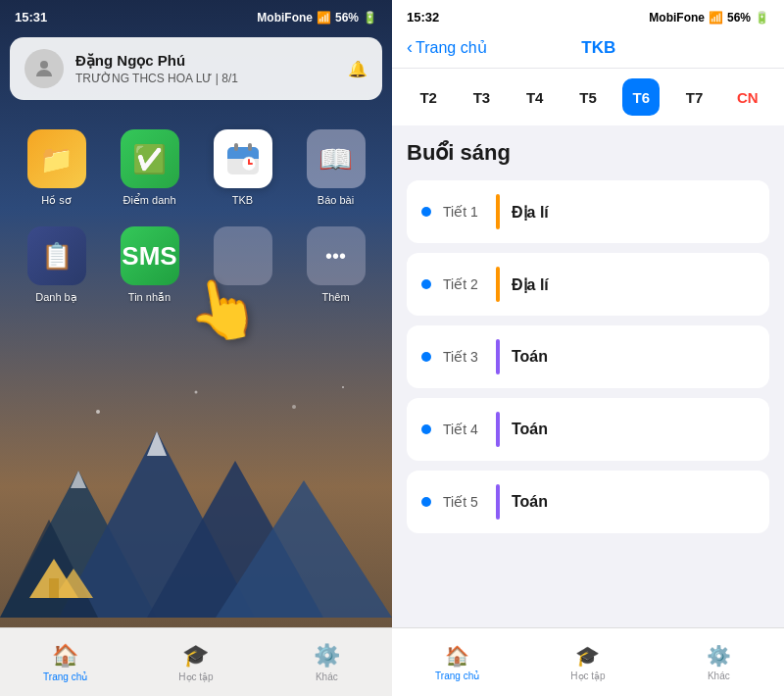  I want to click on settings-icon-right: ⚙️, so click(719, 656).